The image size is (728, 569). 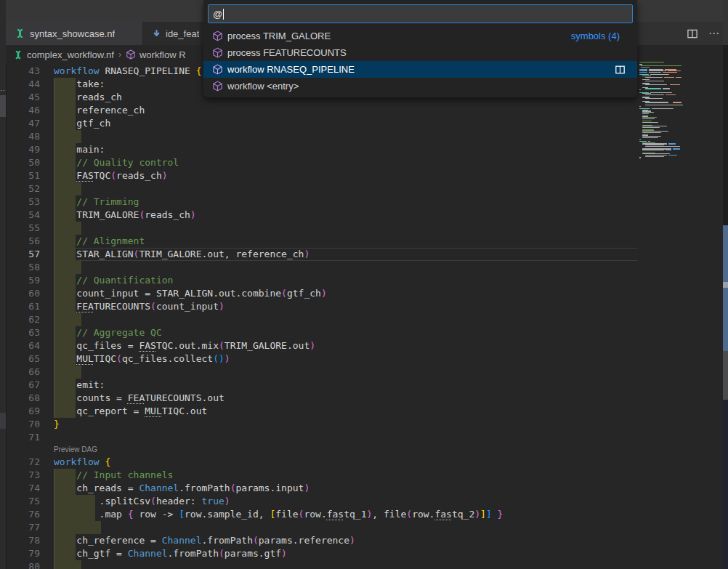 I want to click on code-line: 75 .splitCsv(header: true), so click(x=321, y=501).